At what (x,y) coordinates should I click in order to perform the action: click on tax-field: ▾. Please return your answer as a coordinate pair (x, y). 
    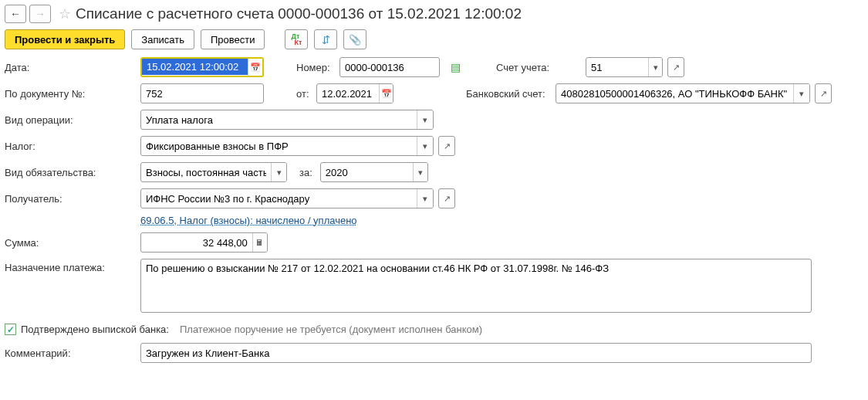
    Looking at the image, I should click on (287, 146).